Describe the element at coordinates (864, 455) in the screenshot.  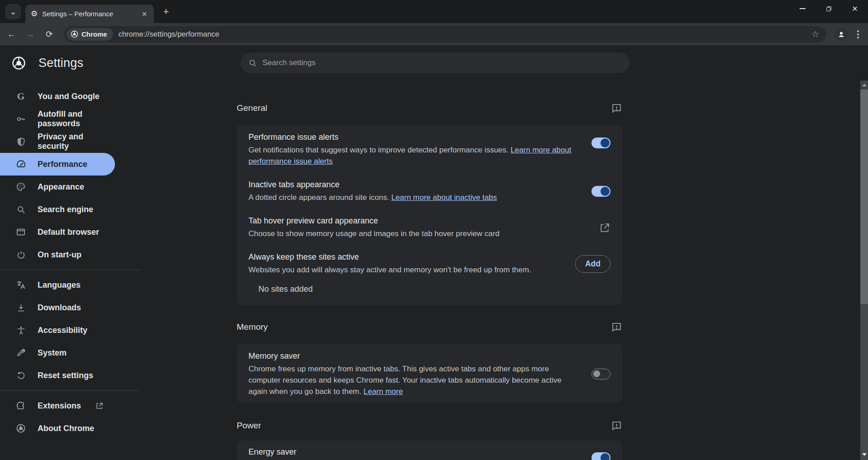
I see `scrollbar-down-button` at that location.